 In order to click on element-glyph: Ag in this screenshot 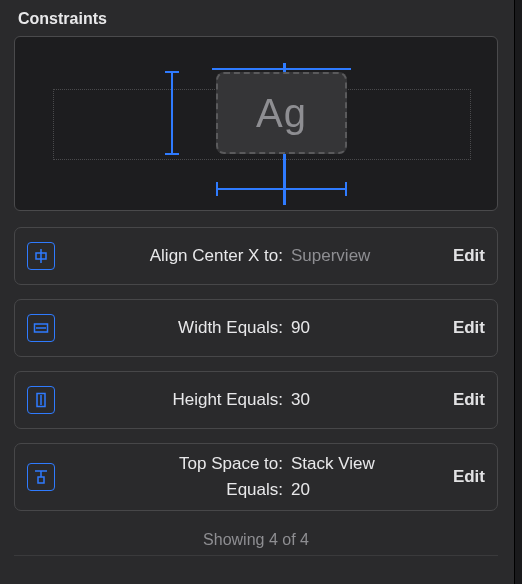, I will do `click(282, 114)`.